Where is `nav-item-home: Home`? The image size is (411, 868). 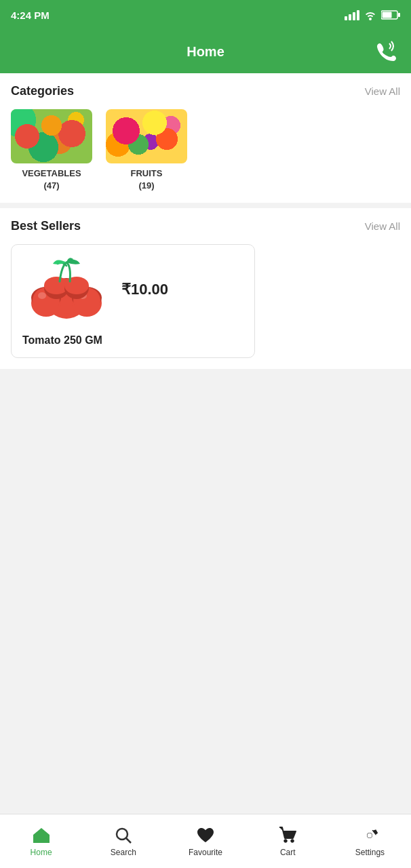
nav-item-home: Home is located at coordinates (41, 842).